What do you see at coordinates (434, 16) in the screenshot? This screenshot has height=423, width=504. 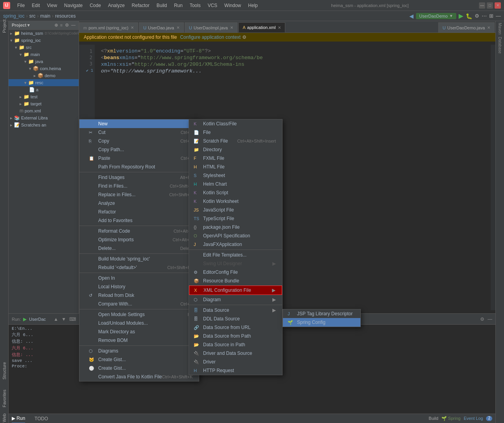 I see `run-config-label: UserDaoDemo` at bounding box center [434, 16].